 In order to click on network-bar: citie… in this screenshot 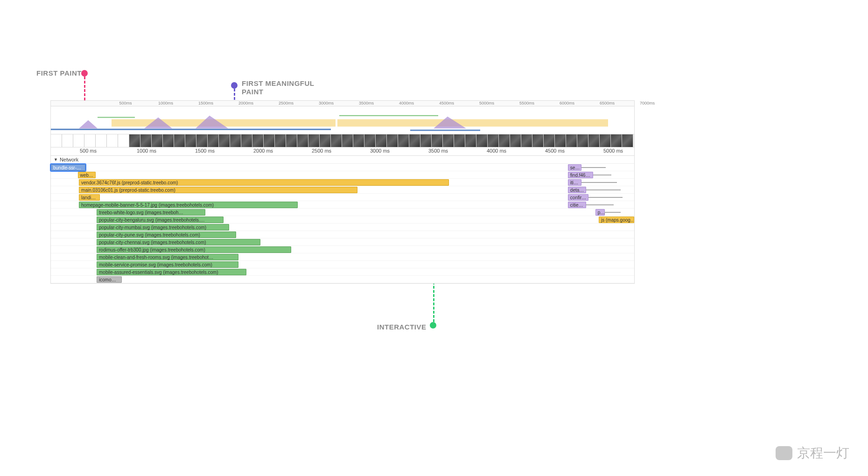, I will do `click(577, 205)`.